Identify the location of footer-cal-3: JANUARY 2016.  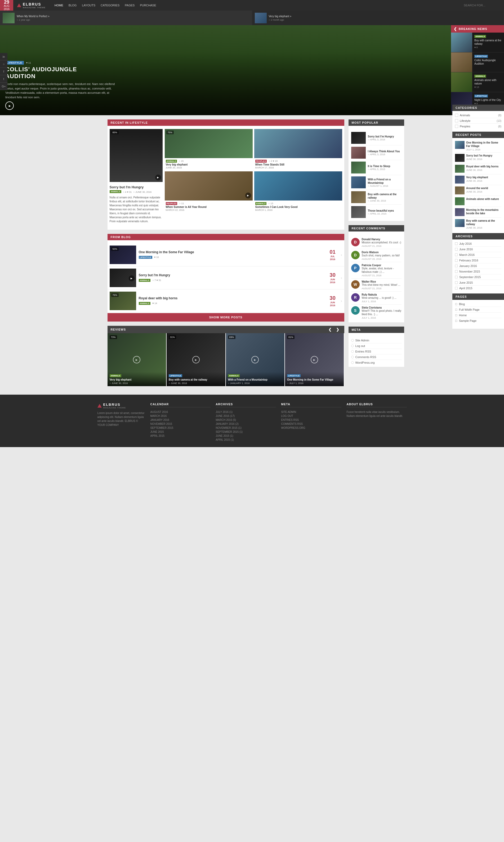
(181, 420).